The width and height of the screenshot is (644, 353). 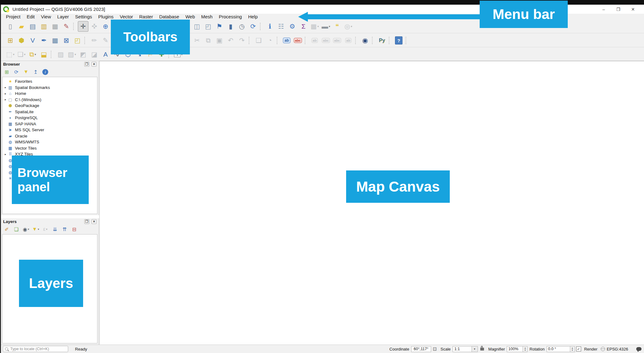 I want to click on messages-icon, so click(x=639, y=349).